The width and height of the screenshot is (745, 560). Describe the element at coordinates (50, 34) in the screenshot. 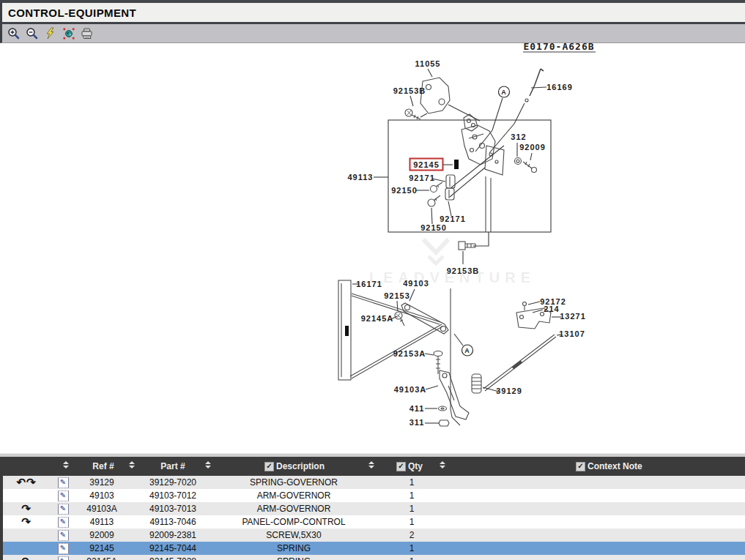

I see `flash-icon` at that location.